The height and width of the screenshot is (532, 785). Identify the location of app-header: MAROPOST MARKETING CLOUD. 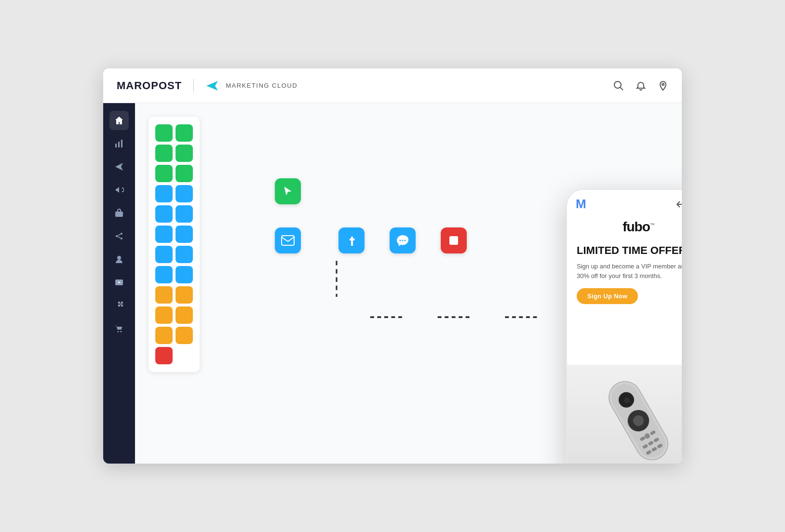
(392, 86).